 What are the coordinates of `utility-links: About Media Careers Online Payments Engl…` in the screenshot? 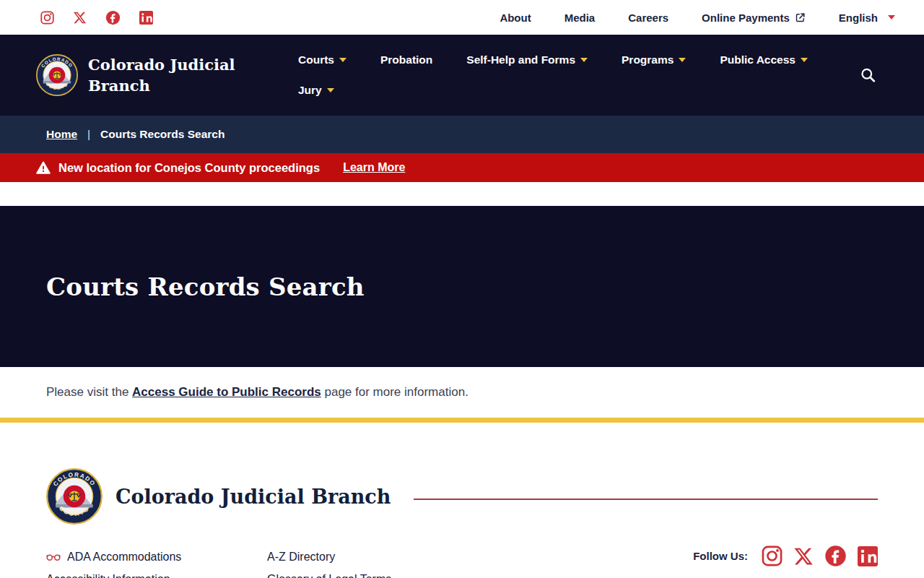 It's located at (697, 17).